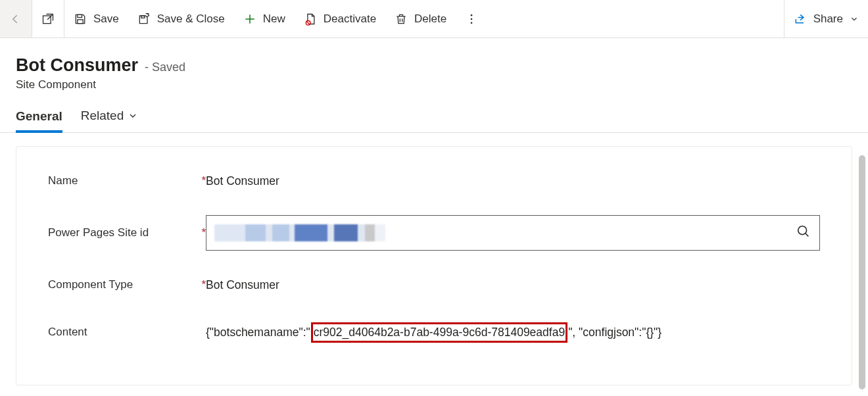  What do you see at coordinates (430, 19) in the screenshot?
I see `delete-label: Delete` at bounding box center [430, 19].